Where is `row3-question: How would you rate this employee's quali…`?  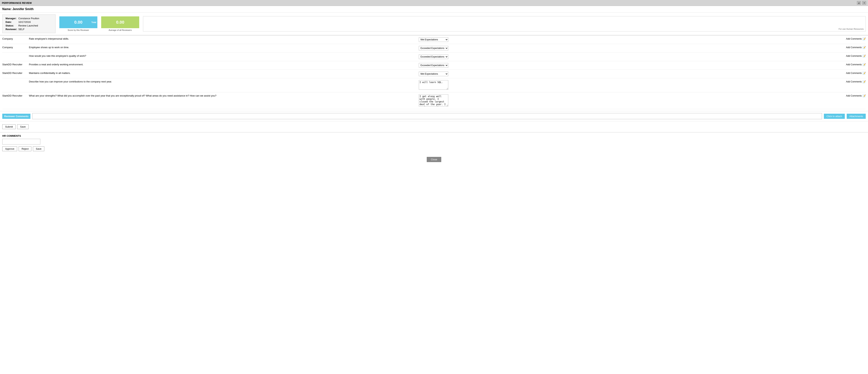
row3-question: How would you rate this employee's quali… is located at coordinates (223, 56).